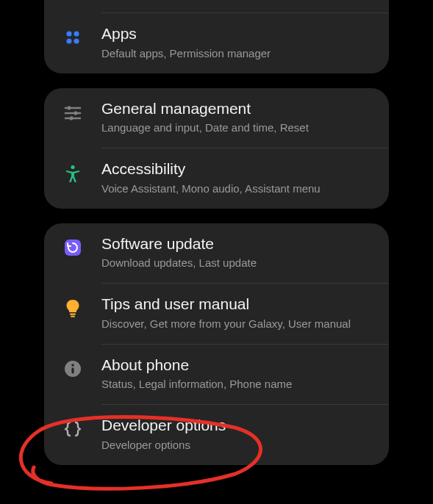 The height and width of the screenshot is (504, 433). Describe the element at coordinates (238, 1) in the screenshot. I see `device-care-subtitle: Battery, Storage, Memory, Security` at that location.